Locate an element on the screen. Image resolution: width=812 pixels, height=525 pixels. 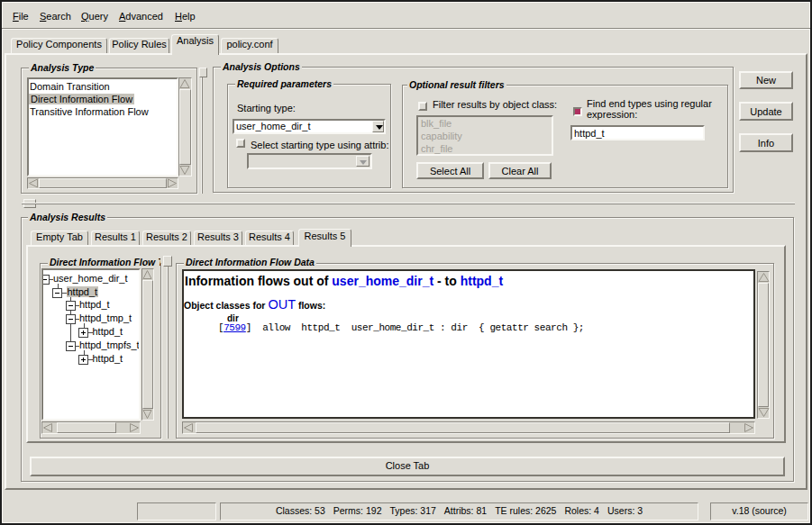
headline-prefix: Information flows out of is located at coordinates (258, 281).